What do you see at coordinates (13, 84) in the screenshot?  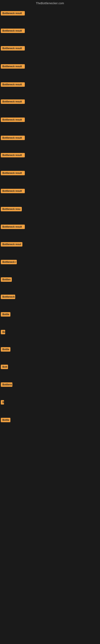 I see `bottleneck-badge-label-5: Bottleneck result` at bounding box center [13, 84].